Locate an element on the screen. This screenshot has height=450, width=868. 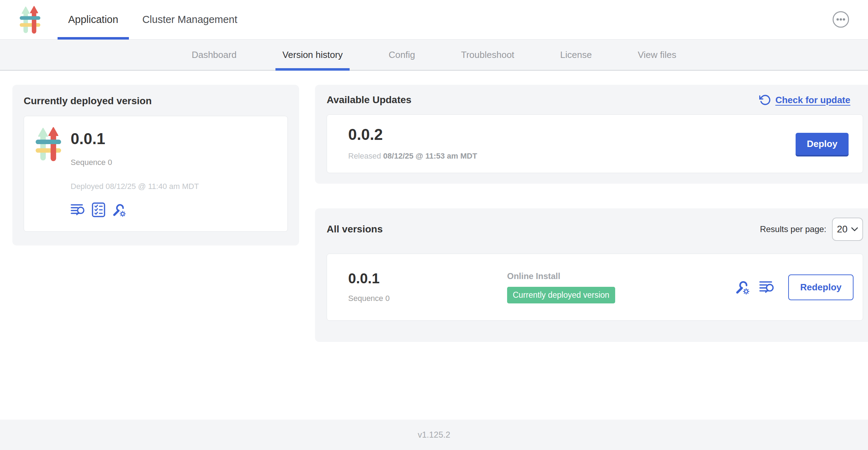
results-per-page-value: 20 is located at coordinates (842, 230).